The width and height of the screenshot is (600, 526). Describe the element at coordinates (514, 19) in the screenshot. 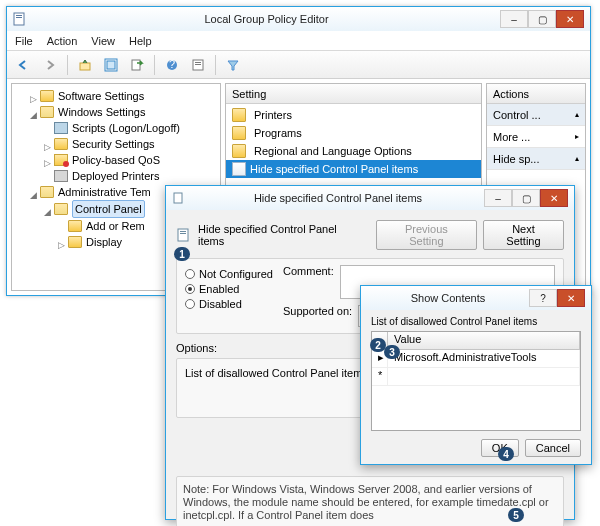

I see `minimize-button: –` at that location.